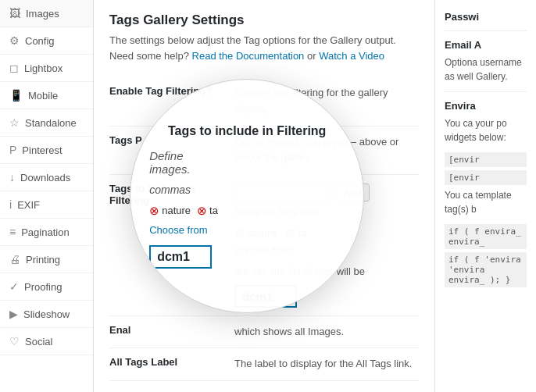  Describe the element at coordinates (43, 259) in the screenshot. I see `sidebar-label-printing: Printing` at that location.